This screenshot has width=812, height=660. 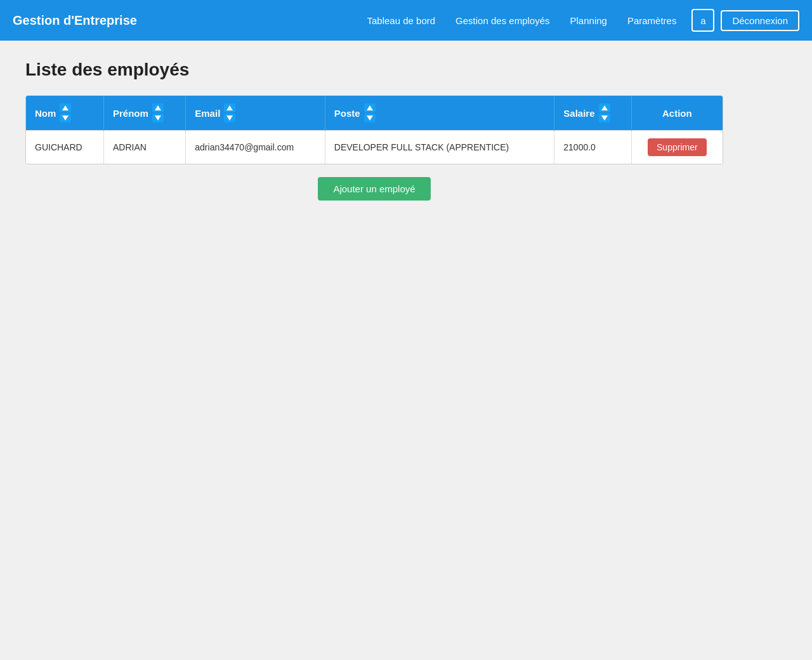 What do you see at coordinates (593, 147) in the screenshot?
I see `cell-salaire: 21000.0` at bounding box center [593, 147].